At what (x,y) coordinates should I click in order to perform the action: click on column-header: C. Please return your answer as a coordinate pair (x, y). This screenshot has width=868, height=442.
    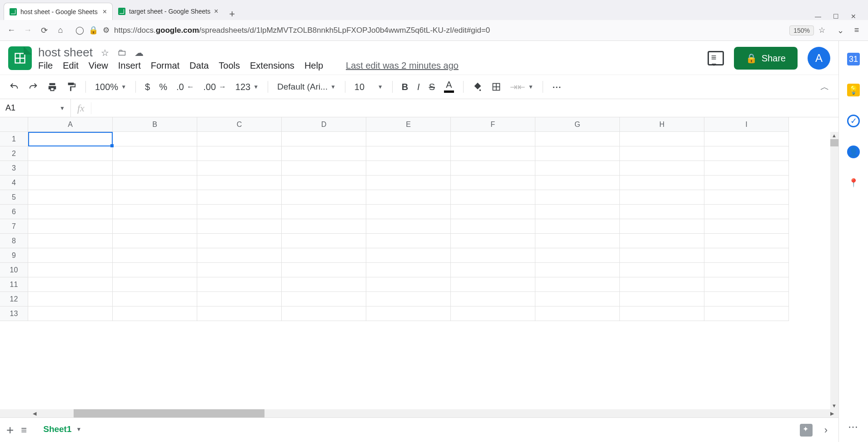
    Looking at the image, I should click on (239, 125).